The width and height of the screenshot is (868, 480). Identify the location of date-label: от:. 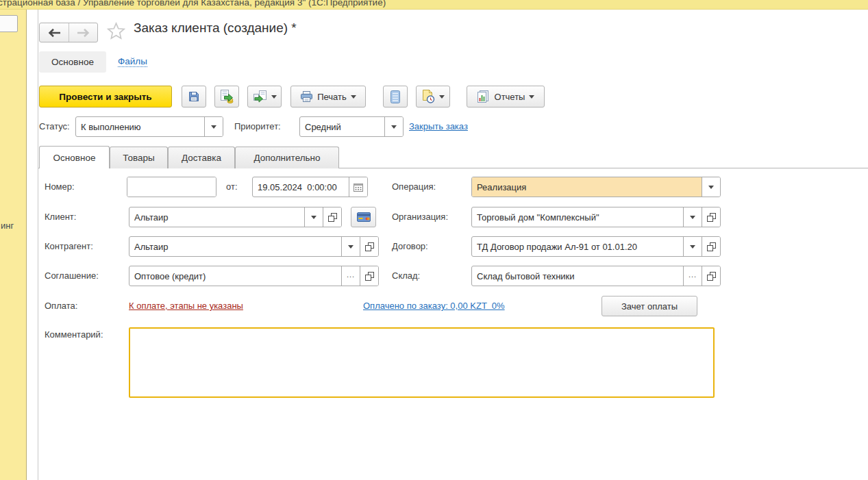
(232, 186).